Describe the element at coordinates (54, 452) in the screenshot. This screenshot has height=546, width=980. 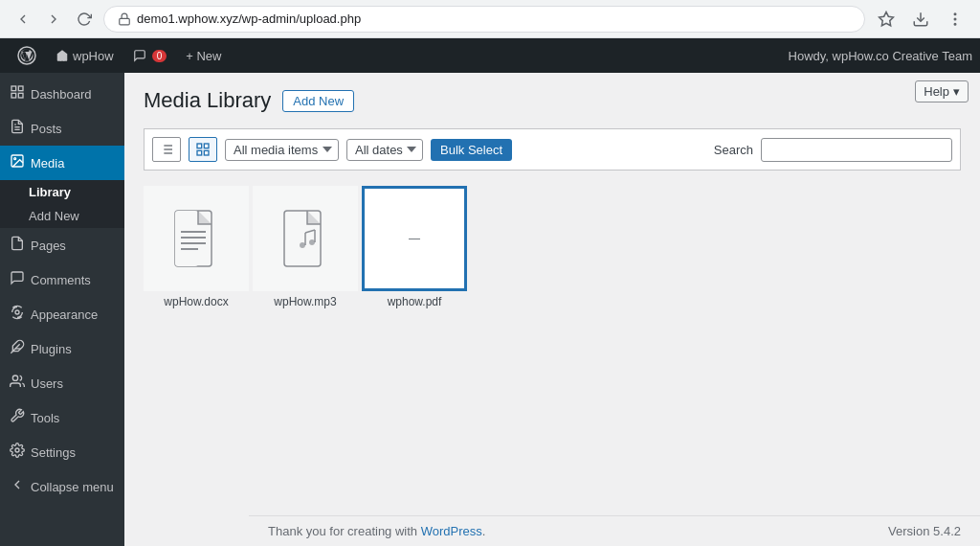
I see `settings-label: Settings` at that location.